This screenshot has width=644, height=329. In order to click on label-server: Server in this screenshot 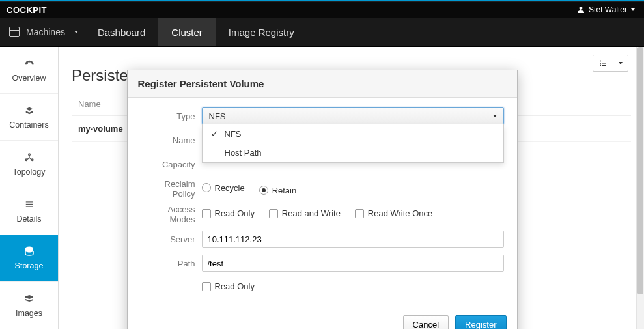, I will do `click(171, 240)`.